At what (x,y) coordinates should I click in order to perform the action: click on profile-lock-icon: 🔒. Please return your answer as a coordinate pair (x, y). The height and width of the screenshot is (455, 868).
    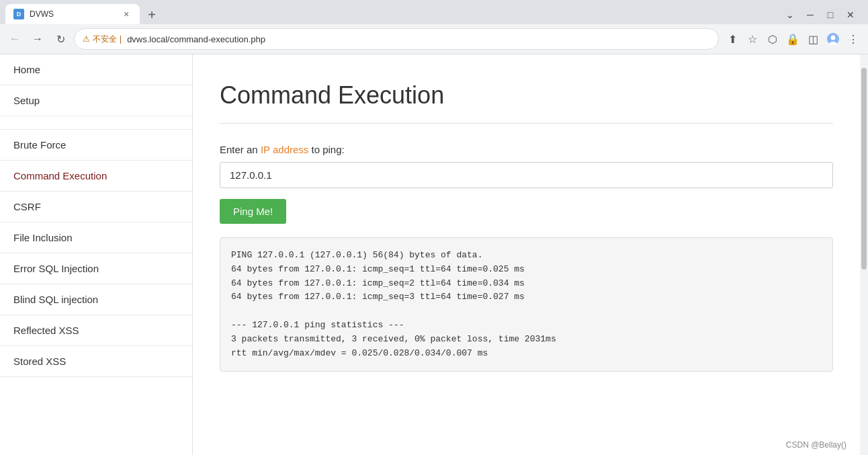
    Looking at the image, I should click on (793, 39).